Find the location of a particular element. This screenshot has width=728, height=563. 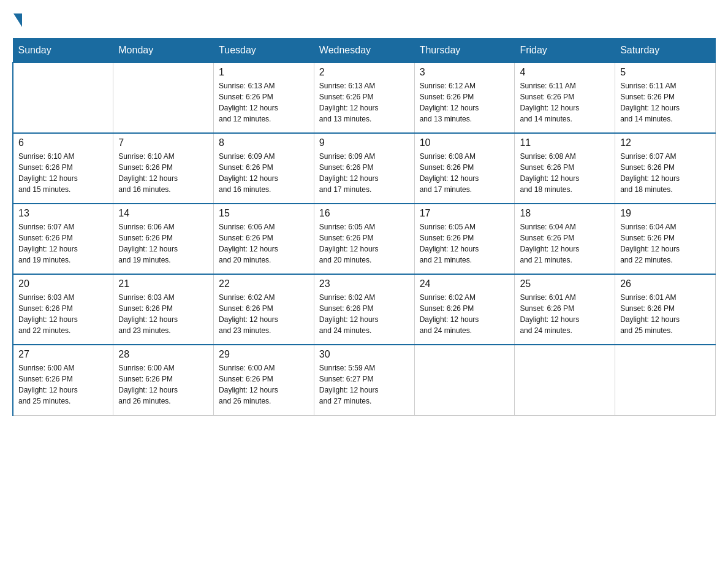

day-cell: 28Sunrise: 6:00 AM Sunset: 6:26 PM Dayli… is located at coordinates (164, 380).